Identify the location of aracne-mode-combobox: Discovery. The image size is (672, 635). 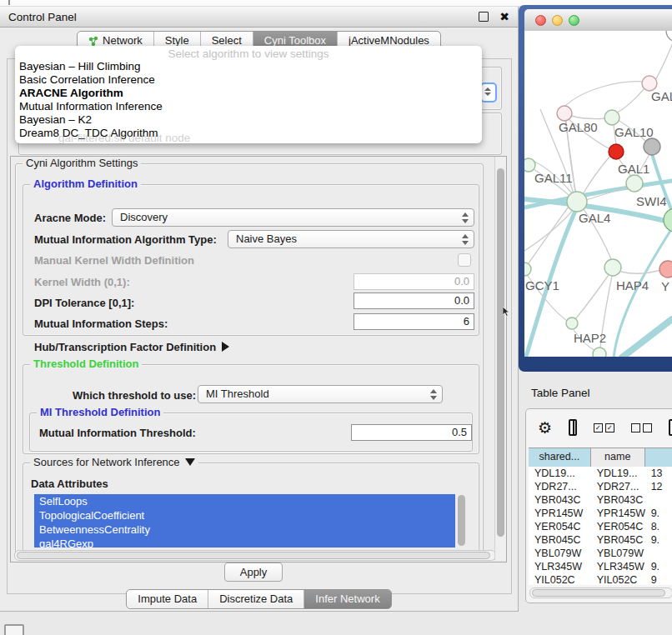
(293, 218).